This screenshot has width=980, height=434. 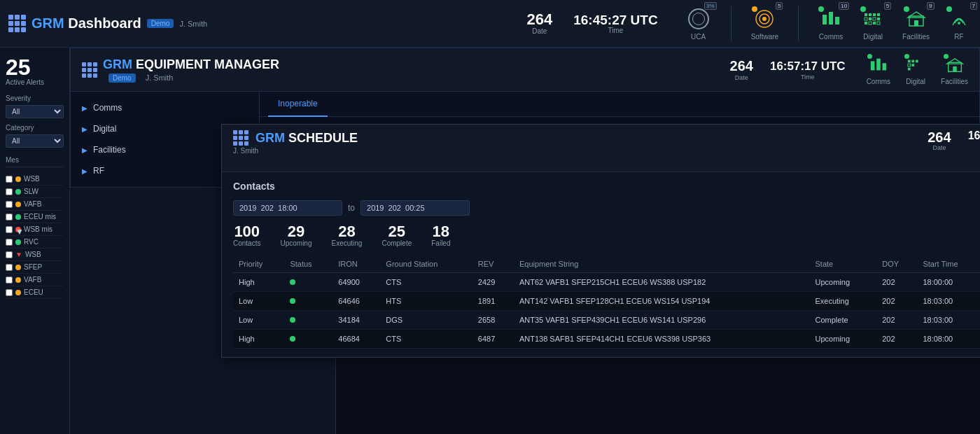 I want to click on date-to-input, so click(x=415, y=208).